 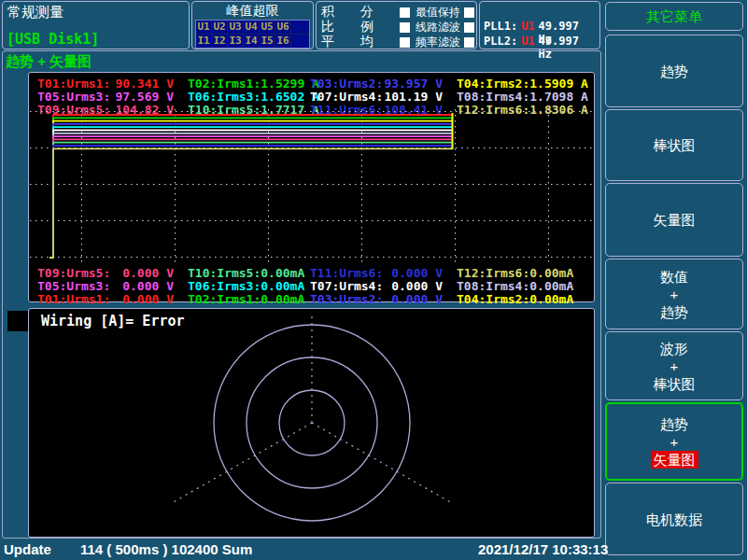 I want to click on sidebar-item-waveform-bar: 波形 + 棒状图, so click(x=674, y=366).